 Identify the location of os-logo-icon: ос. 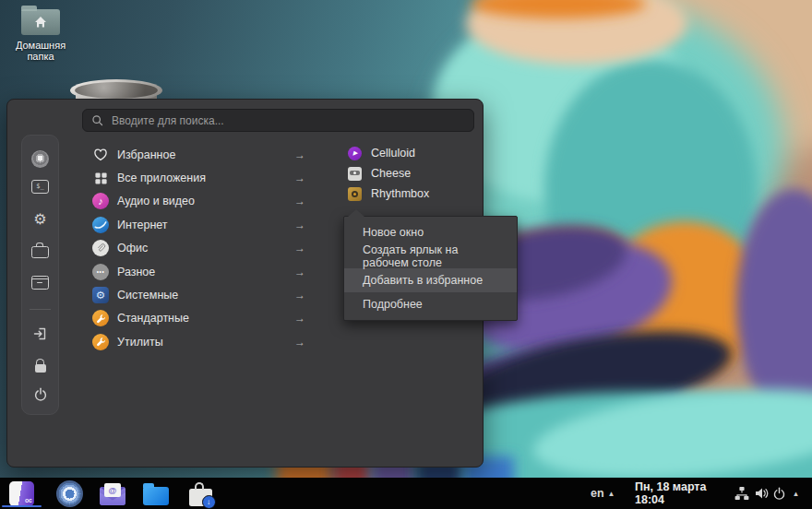
(22, 494).